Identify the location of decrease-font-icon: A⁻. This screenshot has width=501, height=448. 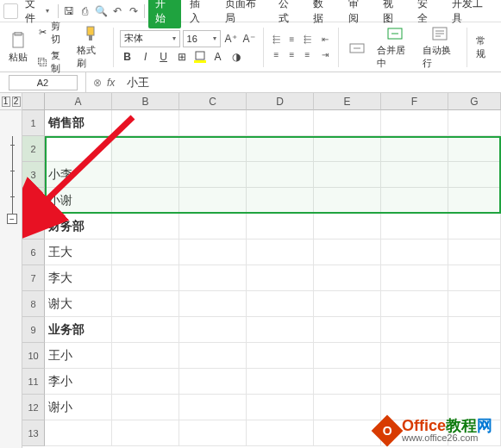
(249, 39).